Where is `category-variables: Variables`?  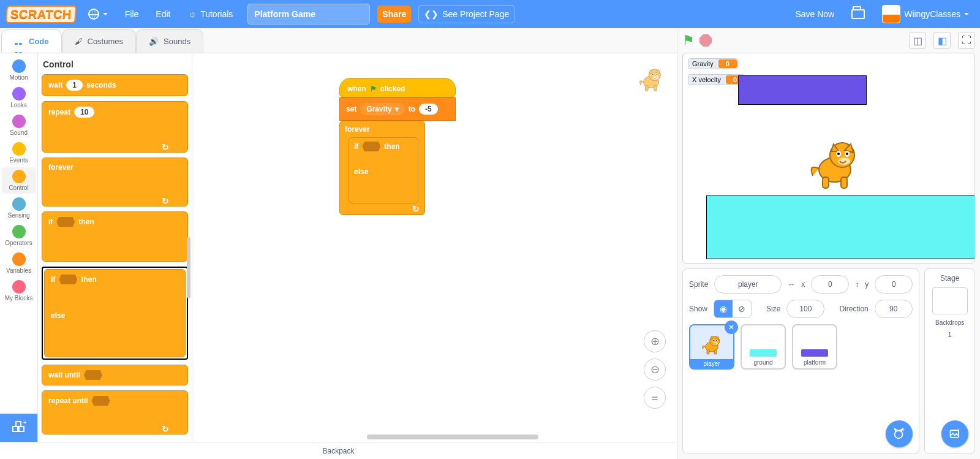
category-variables: Variables is located at coordinates (19, 264).